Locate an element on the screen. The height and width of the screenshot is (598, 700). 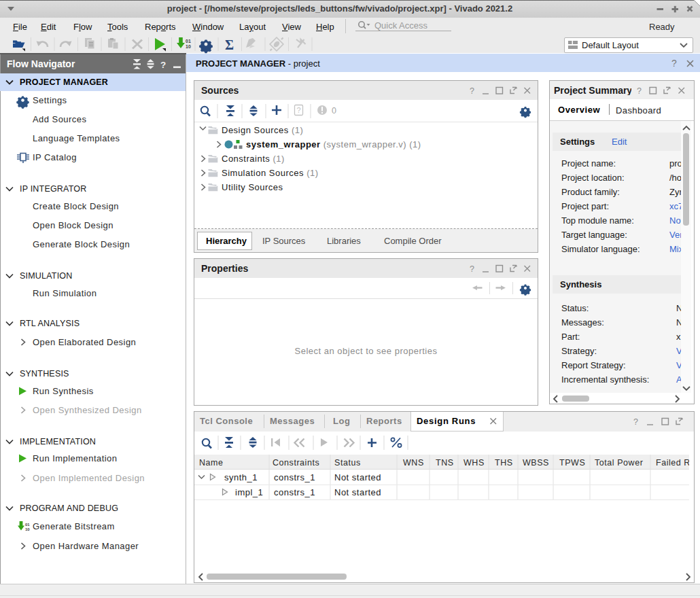
svg-text: Σ is located at coordinates (230, 45).